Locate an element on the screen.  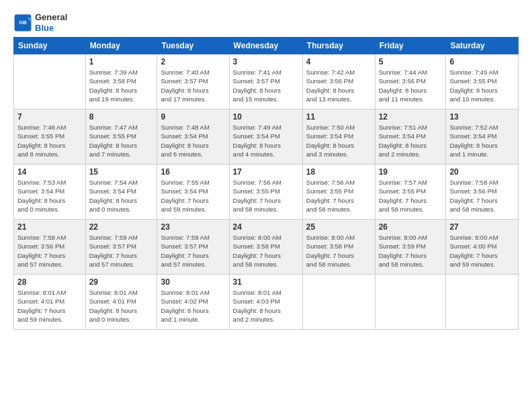
day-number: 14 is located at coordinates (50, 172).